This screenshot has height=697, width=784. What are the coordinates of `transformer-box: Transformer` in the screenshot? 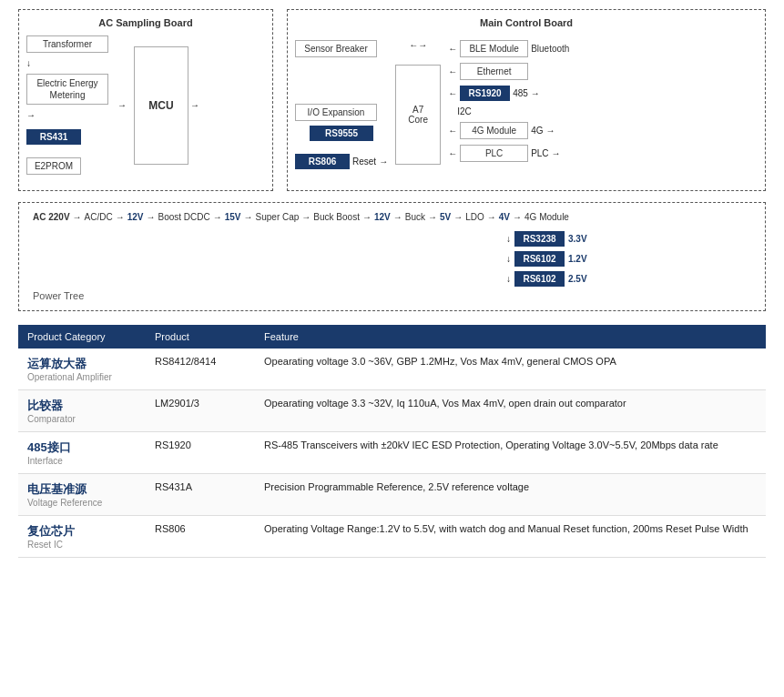 It's located at (67, 44).